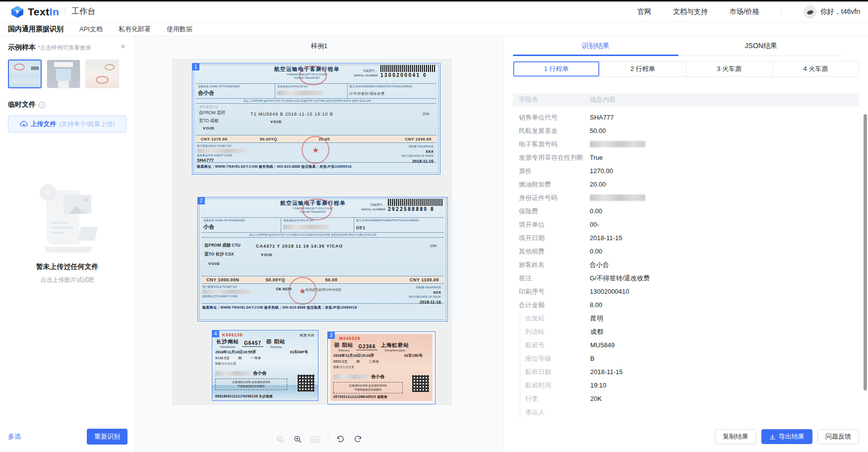  What do you see at coordinates (840, 12) in the screenshot?
I see `greeting-text: 你好，t46vfn` at bounding box center [840, 12].